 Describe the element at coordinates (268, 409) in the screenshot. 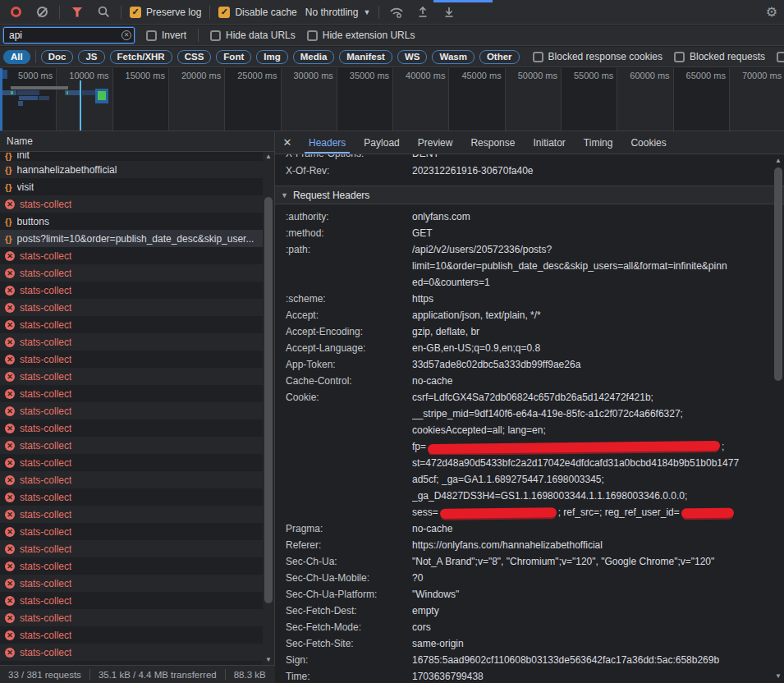

I see `request-list-scrollbar: ▲ ▼` at that location.